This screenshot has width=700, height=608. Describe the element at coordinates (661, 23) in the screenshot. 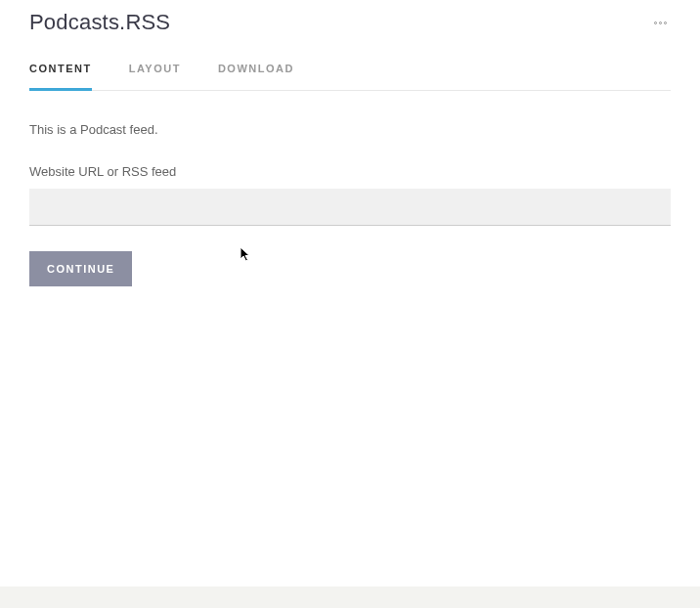

I see `more-options-icon` at that location.